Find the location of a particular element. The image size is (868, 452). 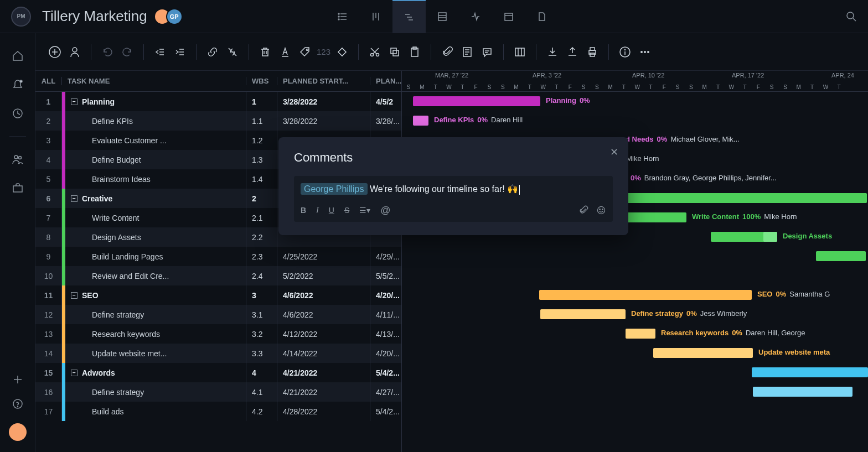

clock-icon is located at coordinates (18, 113).